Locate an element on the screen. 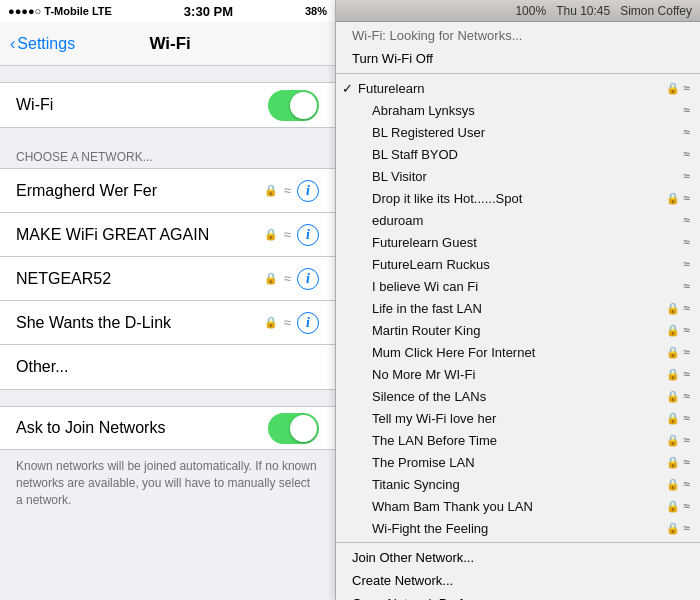 This screenshot has width=700, height=600. mac-network-item: Martin Router King 🔒 ≈ is located at coordinates (518, 330).